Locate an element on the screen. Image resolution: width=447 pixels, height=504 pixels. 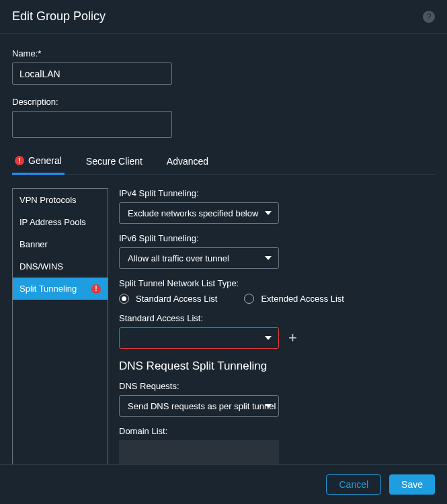
std-access-select is located at coordinates (199, 338).